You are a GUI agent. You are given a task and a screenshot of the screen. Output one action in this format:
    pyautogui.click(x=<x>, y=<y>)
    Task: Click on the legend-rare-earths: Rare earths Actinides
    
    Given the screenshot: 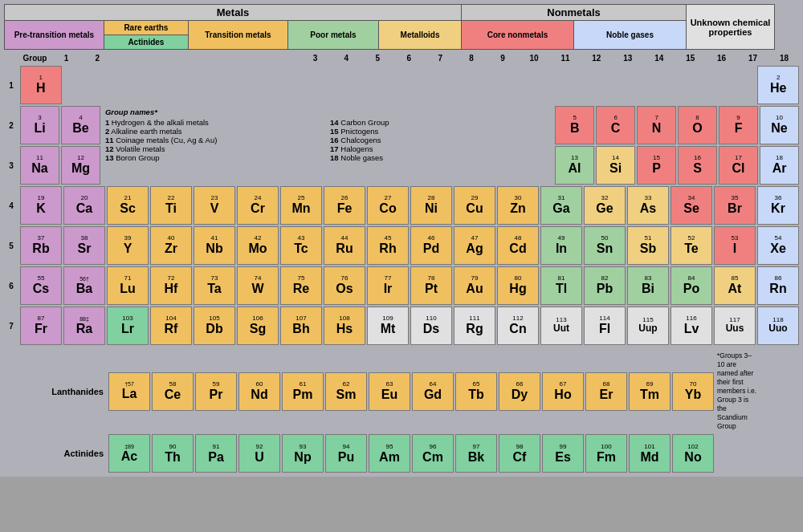 What is the action you would take?
    pyautogui.click(x=146, y=35)
    